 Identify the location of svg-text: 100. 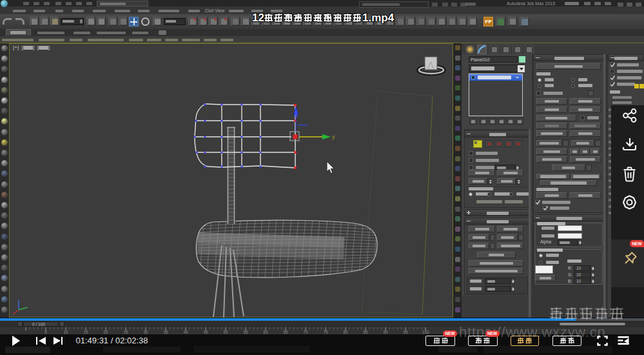
(425, 332).